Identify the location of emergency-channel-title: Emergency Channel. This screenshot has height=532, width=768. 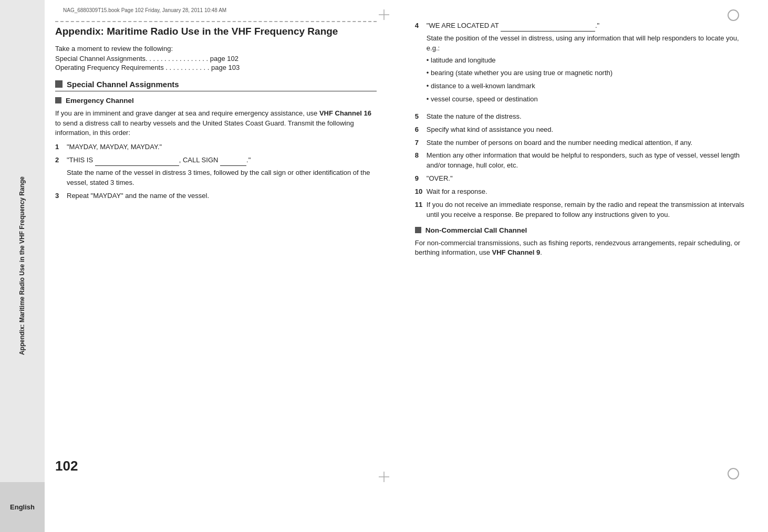
(100, 101).